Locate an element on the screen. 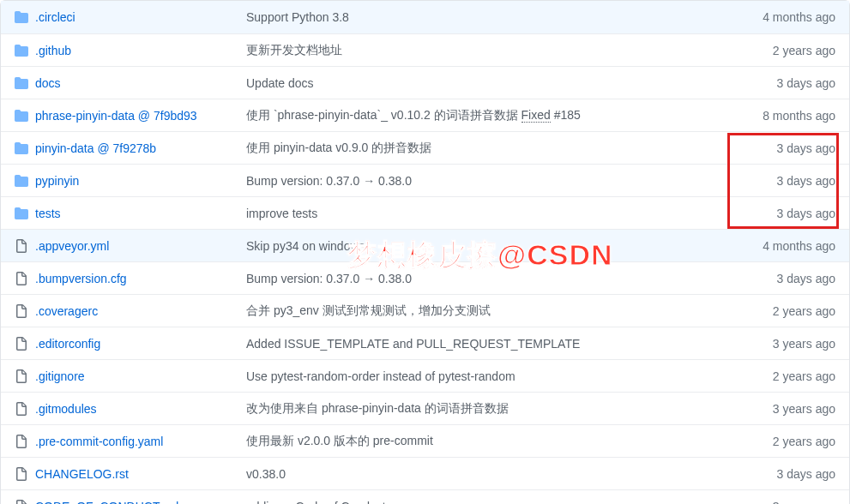  file-name-cell: CODE_OF_CONDUCT.md is located at coordinates (139, 502).